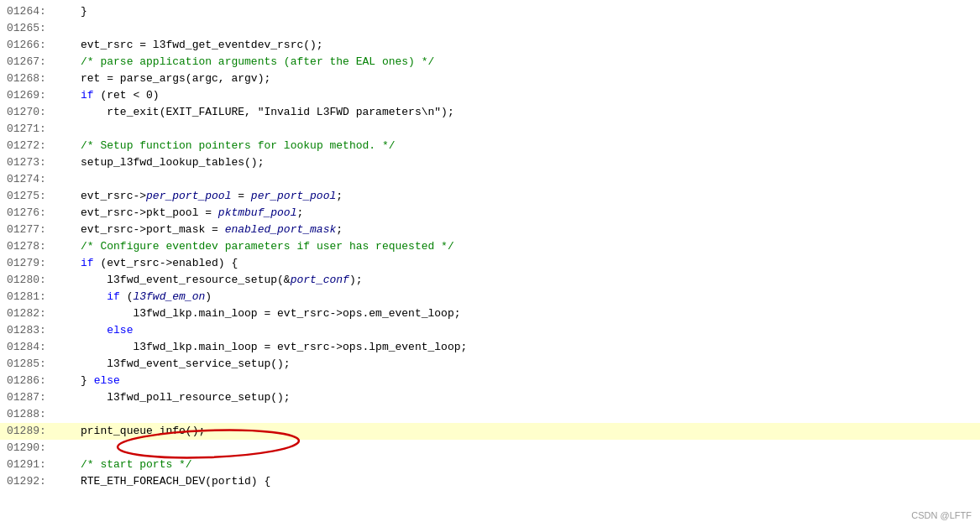 The height and width of the screenshot is (527, 980). Describe the element at coordinates (514, 482) in the screenshot. I see `line-content: RTE_ETH_FOREACH_DEV(portid) {` at that location.